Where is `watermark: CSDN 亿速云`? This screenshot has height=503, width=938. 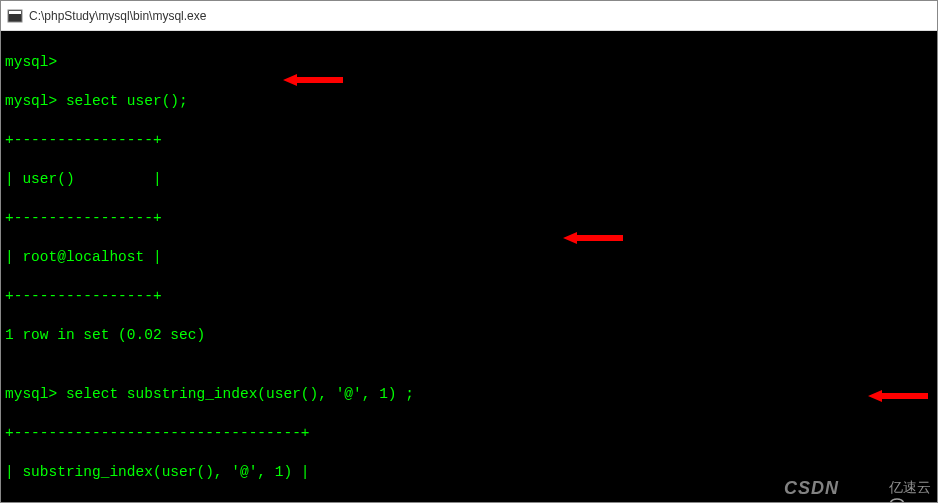
watermark: CSDN 亿速云 is located at coordinates (858, 488).